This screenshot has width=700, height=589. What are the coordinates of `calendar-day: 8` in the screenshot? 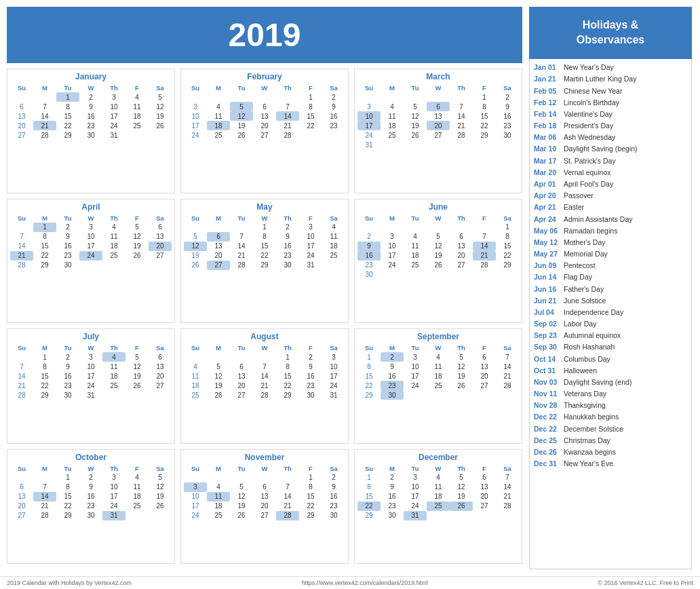 It's located at (369, 487).